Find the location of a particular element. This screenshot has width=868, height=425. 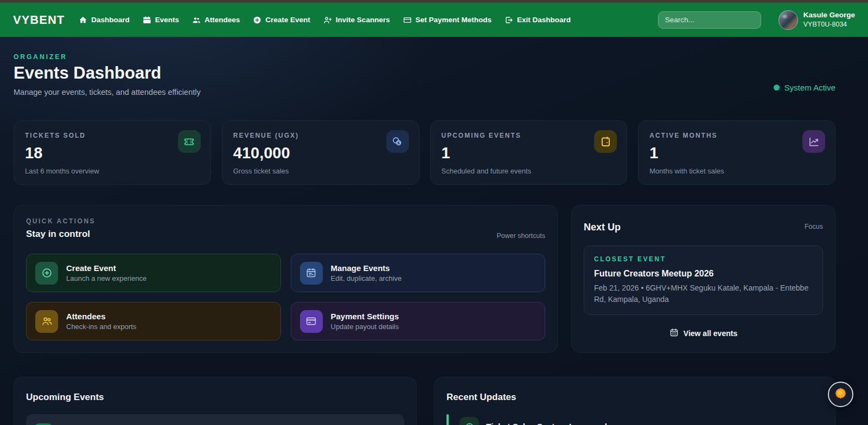

stat-card-revenue: REVENUE (UGX) 410,000 Gross ticket sales… is located at coordinates (321, 153).